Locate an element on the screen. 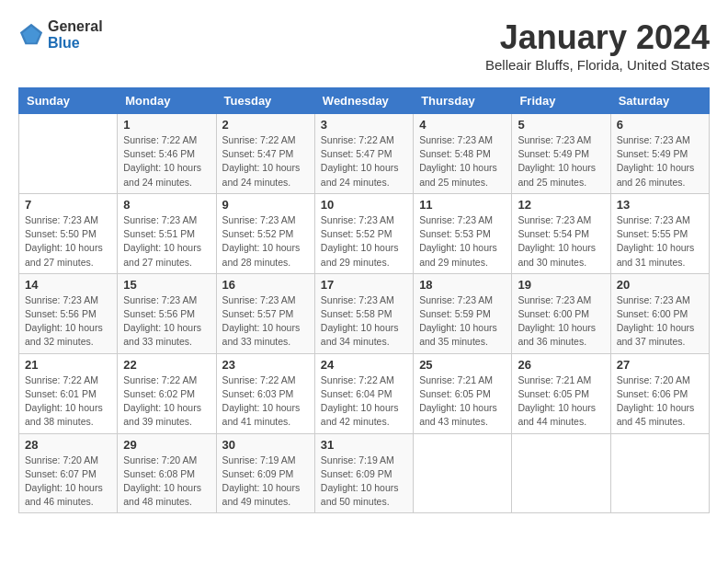 Image resolution: width=728 pixels, height=563 pixels. calendar-day-cell: 21Sunrise: 7:22 AM Sunset: 6:01 PM Dayli… is located at coordinates (68, 394).